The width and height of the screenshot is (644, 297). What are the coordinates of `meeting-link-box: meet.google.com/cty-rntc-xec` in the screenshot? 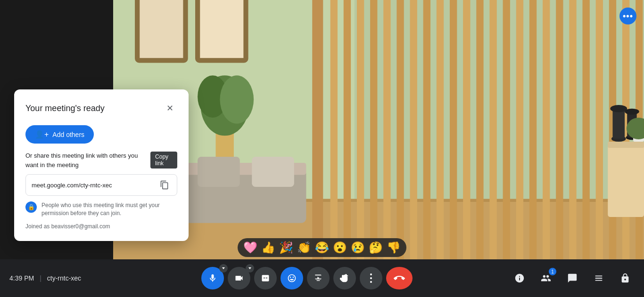 It's located at (101, 185).